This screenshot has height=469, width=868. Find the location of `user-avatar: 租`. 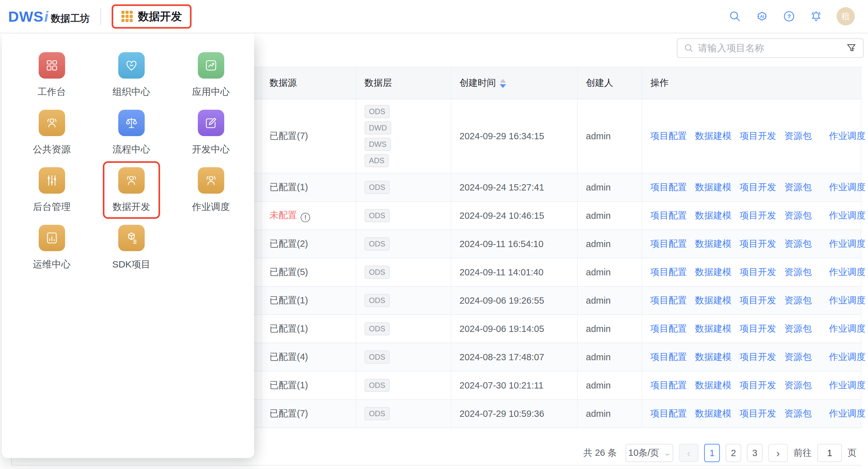

user-avatar: 租 is located at coordinates (846, 16).